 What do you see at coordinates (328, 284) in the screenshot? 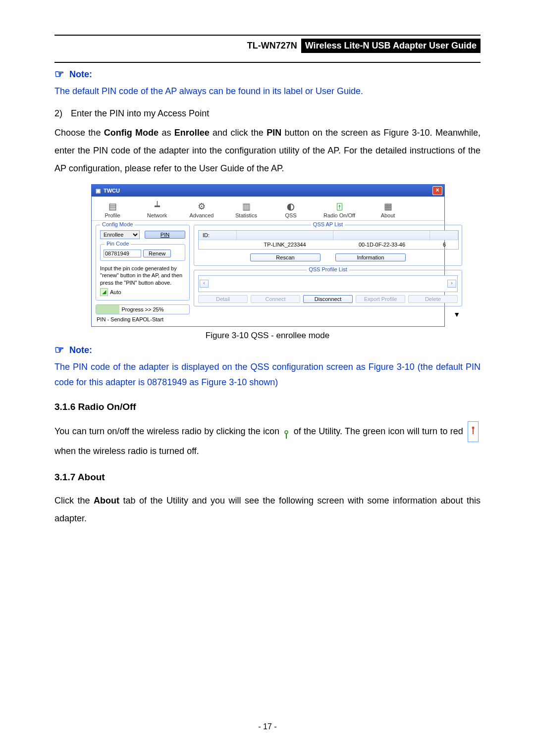
I see `profile-list-box: ‹ ›` at bounding box center [328, 284].